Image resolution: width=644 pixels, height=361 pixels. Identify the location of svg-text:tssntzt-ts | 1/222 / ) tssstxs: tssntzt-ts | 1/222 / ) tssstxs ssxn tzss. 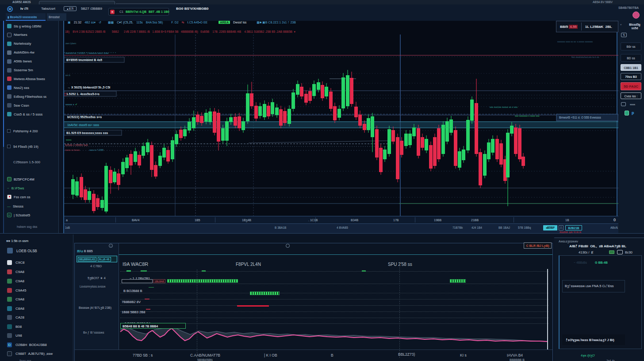
(87, 53).